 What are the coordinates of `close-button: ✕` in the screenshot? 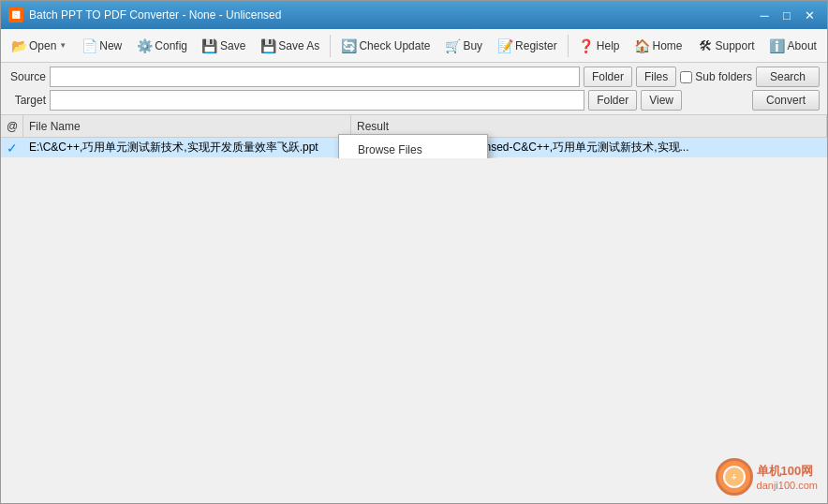 It's located at (809, 15).